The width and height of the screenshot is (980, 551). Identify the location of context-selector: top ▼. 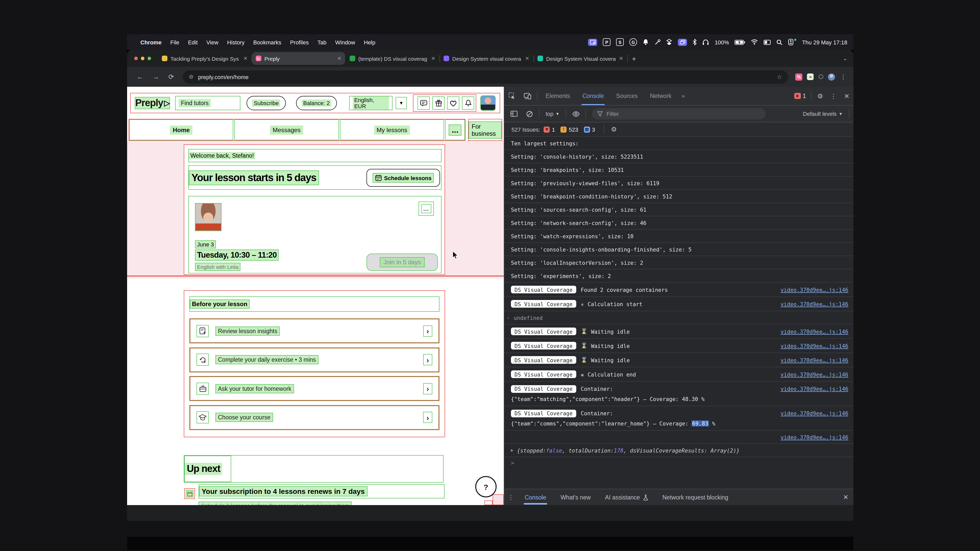
(552, 114).